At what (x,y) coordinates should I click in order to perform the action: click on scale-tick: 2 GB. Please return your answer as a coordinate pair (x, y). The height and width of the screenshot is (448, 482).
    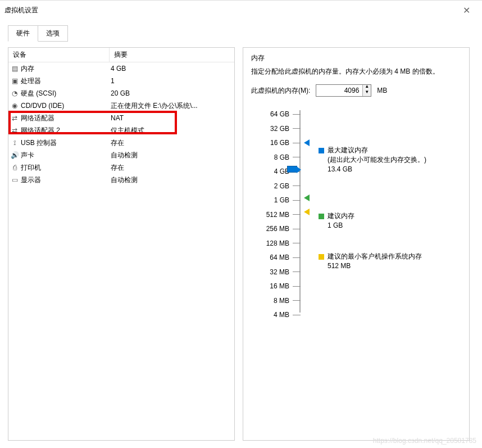
    Looking at the image, I should click on (278, 186).